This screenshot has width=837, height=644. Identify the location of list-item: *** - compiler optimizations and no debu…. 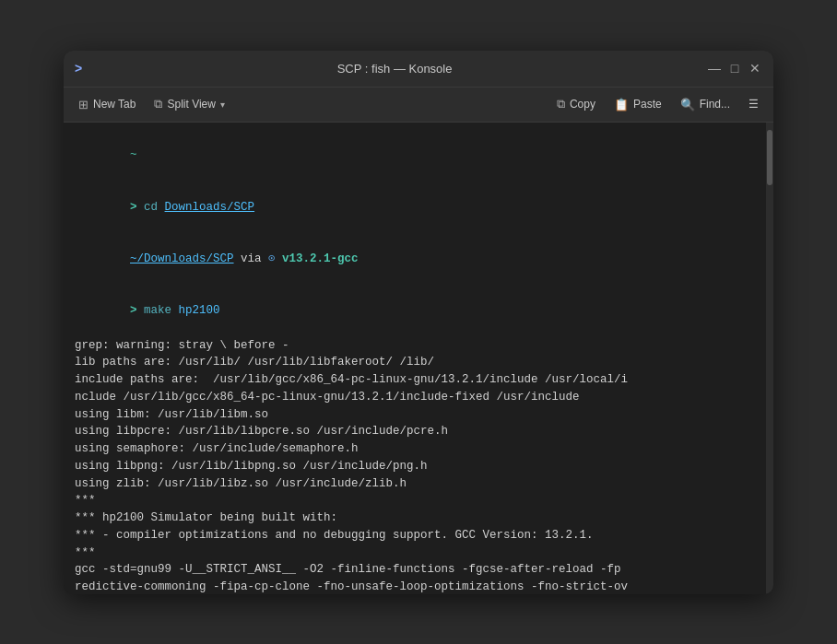
(415, 536).